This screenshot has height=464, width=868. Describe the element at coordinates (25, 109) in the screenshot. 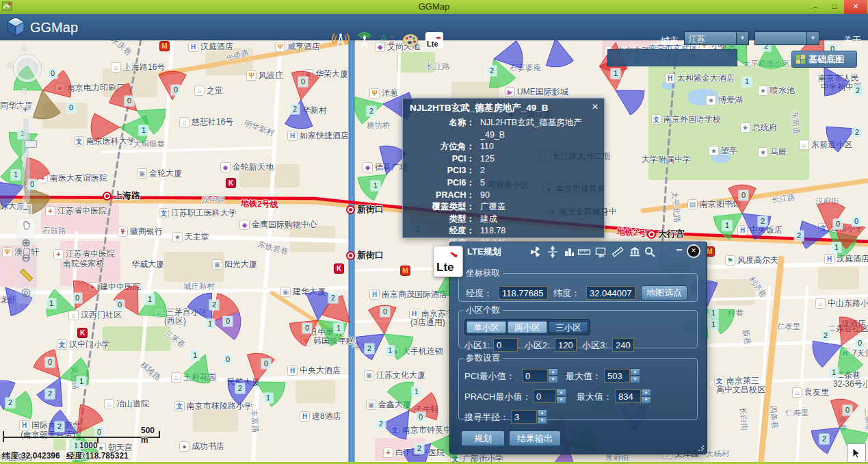

I see `zoom-in-button: +` at that location.